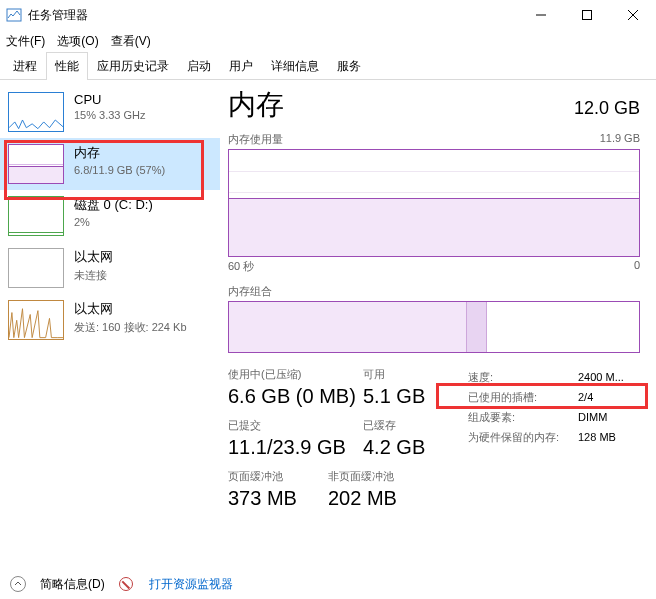 Image resolution: width=656 pixels, height=599 pixels. Describe the element at coordinates (199, 66) in the screenshot. I see `tab-startup: 启动` at that location.